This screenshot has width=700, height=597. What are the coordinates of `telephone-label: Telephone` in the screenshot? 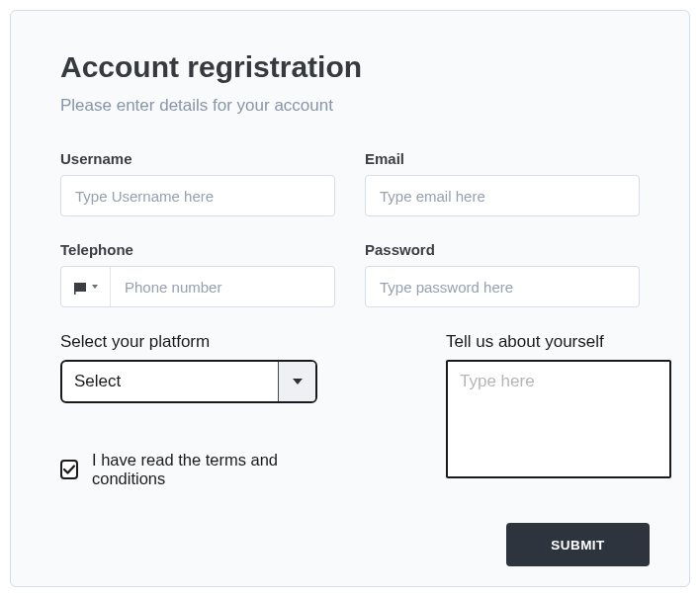 It's located at (198, 249).